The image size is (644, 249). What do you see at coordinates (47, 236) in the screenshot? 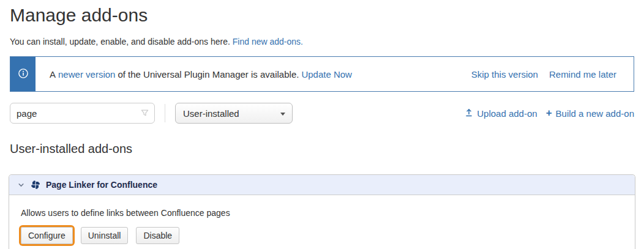
I see `configure-button: Configure` at bounding box center [47, 236].